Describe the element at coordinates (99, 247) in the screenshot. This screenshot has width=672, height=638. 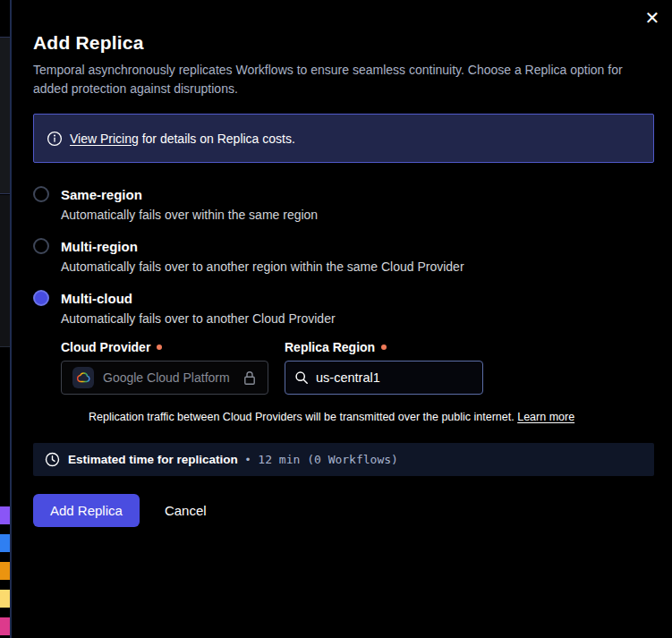
I see `option-label: Multi-region` at that location.